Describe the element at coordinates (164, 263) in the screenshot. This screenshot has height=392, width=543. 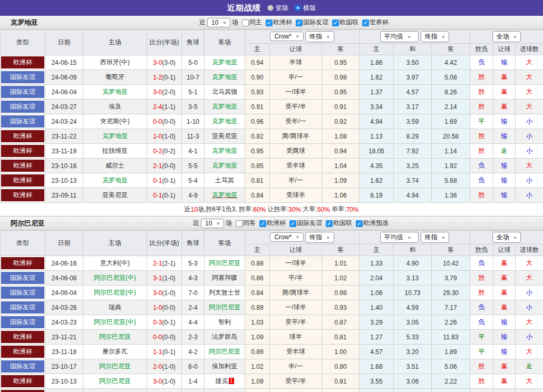
I see `score-cell: 2-1(2-1)` at that location.